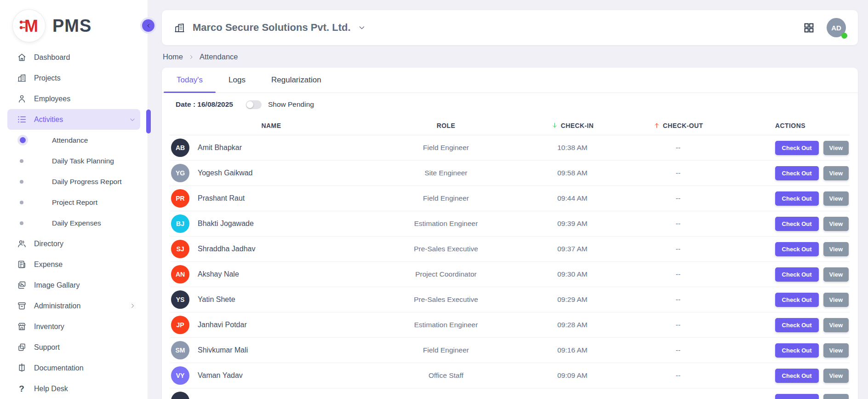 This screenshot has width=868, height=399. Describe the element at coordinates (180, 350) in the screenshot. I see `employee-avatar: SM` at that location.